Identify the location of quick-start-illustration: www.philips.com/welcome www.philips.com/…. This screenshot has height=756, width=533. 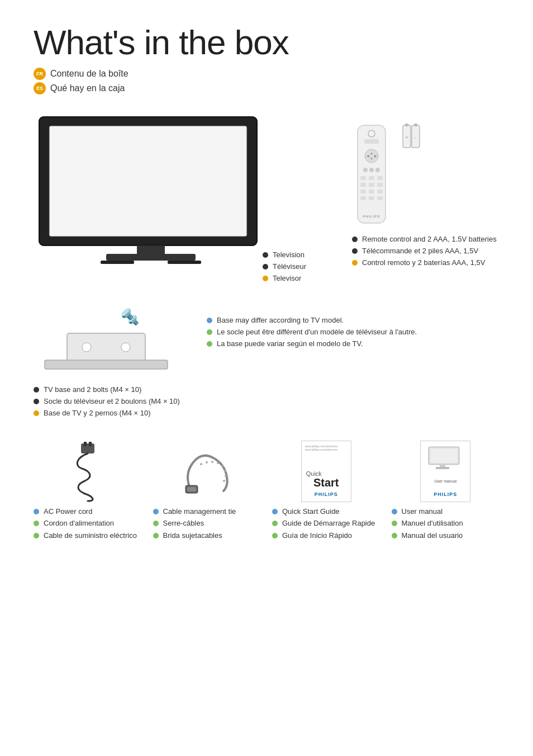
(326, 471).